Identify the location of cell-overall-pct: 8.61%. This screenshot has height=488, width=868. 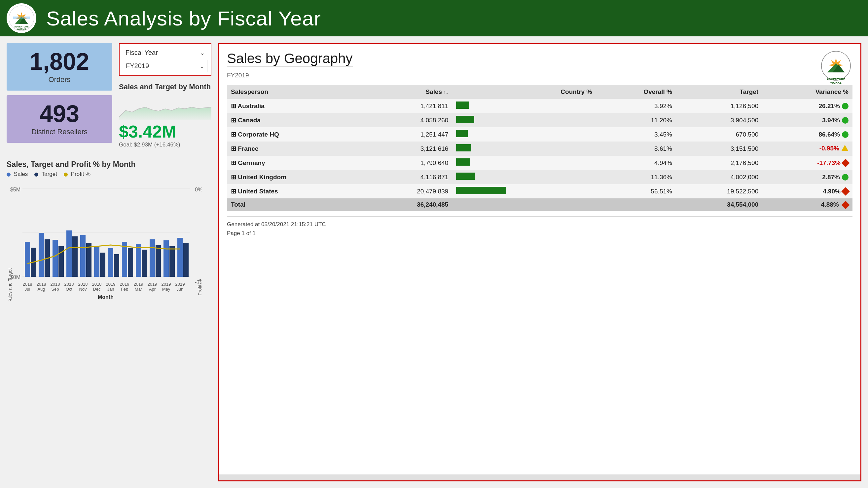
(636, 149).